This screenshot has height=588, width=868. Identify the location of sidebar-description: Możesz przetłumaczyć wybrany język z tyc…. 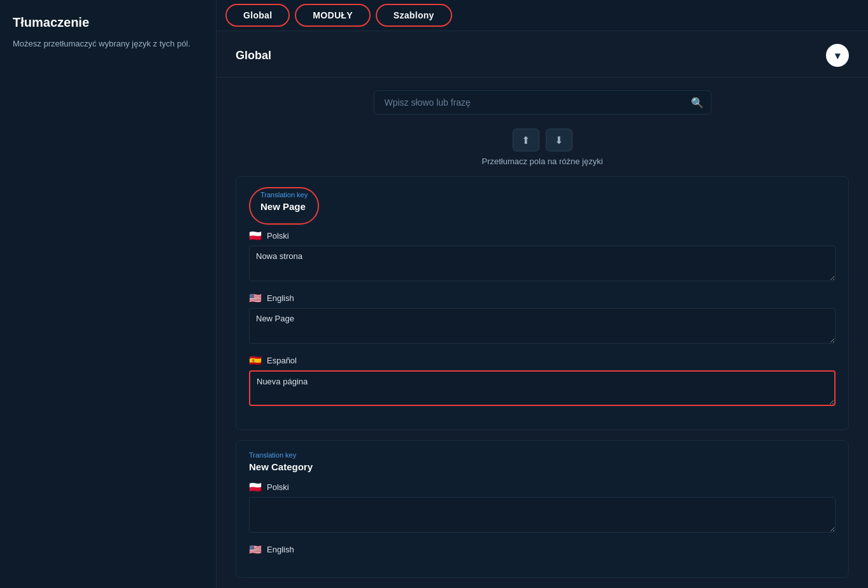
(108, 44).